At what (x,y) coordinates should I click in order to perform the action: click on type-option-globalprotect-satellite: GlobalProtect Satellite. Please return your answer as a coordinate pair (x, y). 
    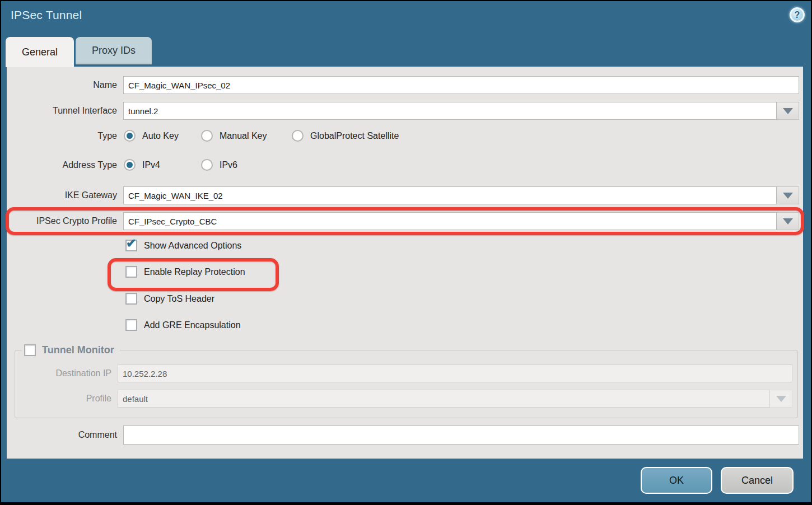
    Looking at the image, I should click on (345, 135).